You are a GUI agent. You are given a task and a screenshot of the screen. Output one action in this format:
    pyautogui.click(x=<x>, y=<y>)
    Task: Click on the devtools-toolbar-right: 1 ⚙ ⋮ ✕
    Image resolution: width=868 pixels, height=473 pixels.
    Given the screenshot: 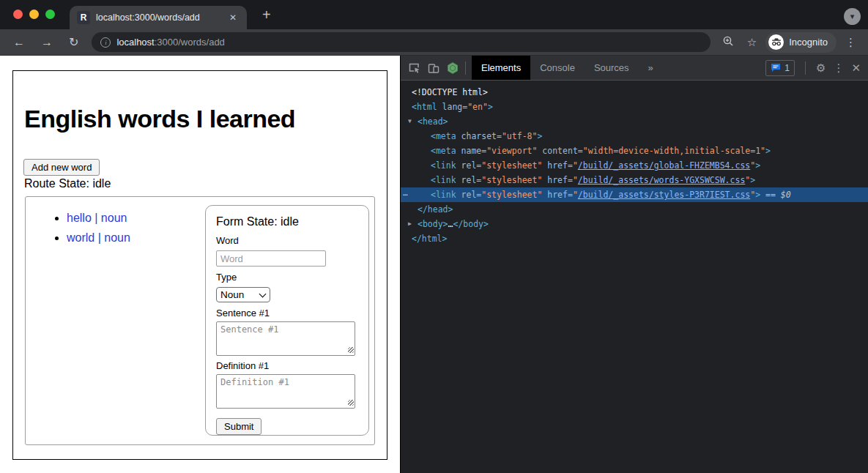 What is the action you would take?
    pyautogui.click(x=817, y=68)
    